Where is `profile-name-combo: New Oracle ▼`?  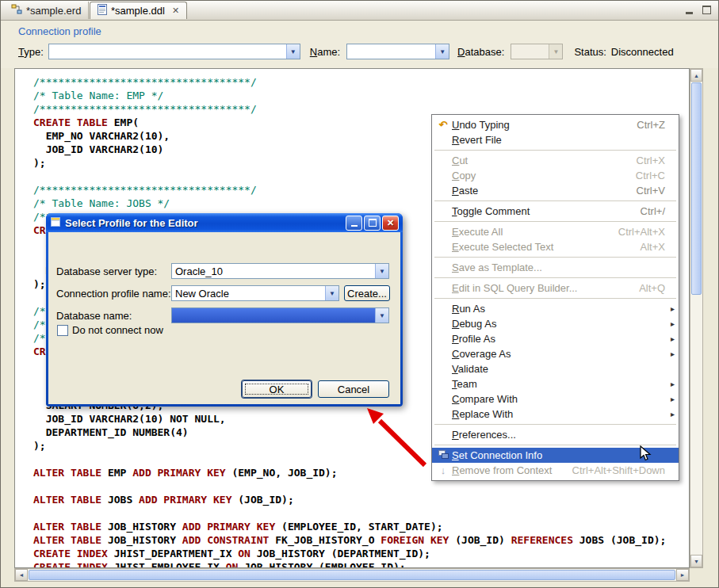
profile-name-combo: New Oracle ▼ is located at coordinates (255, 293).